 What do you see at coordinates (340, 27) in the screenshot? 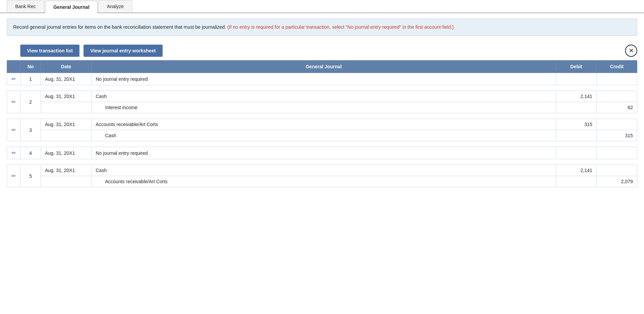
I see `info-required-note: (If no entry is required for a particula…` at bounding box center [340, 27].